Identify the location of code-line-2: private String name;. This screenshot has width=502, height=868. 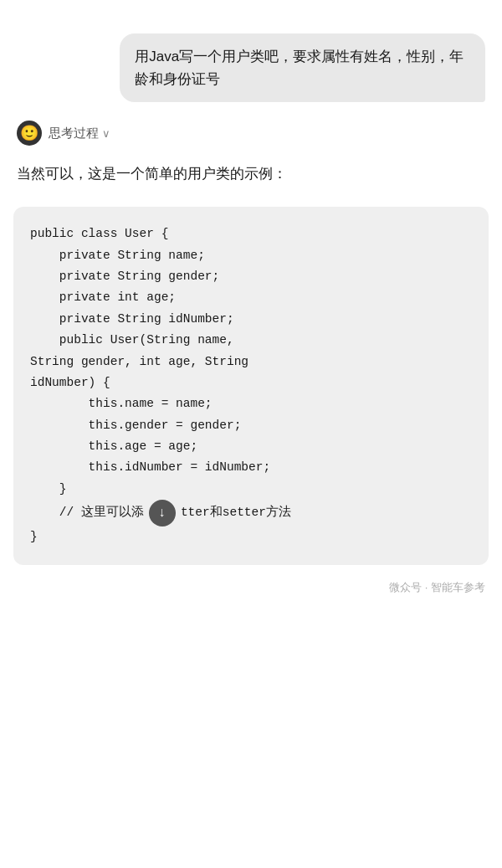
(251, 256).